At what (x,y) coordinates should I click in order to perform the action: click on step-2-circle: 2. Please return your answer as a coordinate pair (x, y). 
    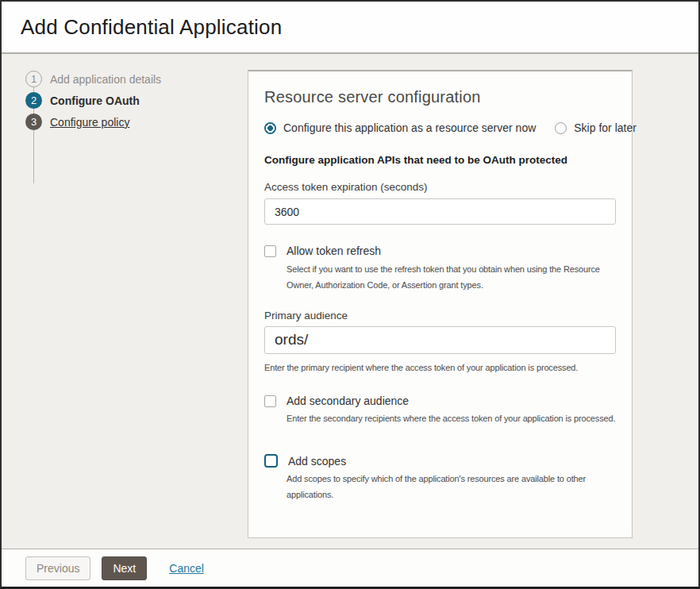
    Looking at the image, I should click on (33, 100).